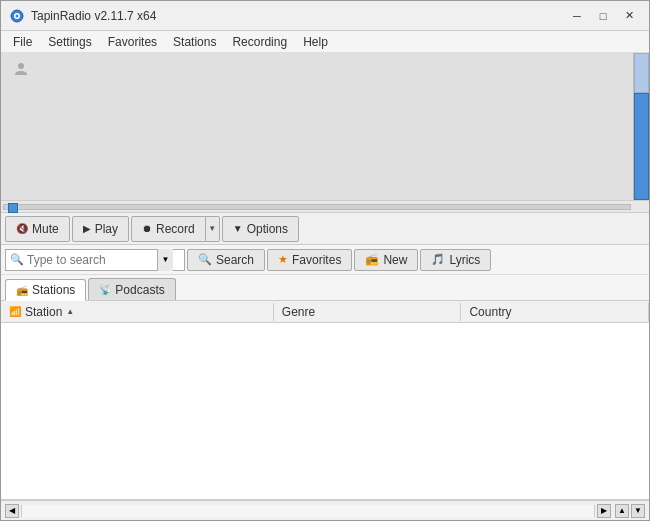 This screenshot has height=521, width=650. What do you see at coordinates (235, 260) in the screenshot?
I see `search-label: Search` at bounding box center [235, 260].